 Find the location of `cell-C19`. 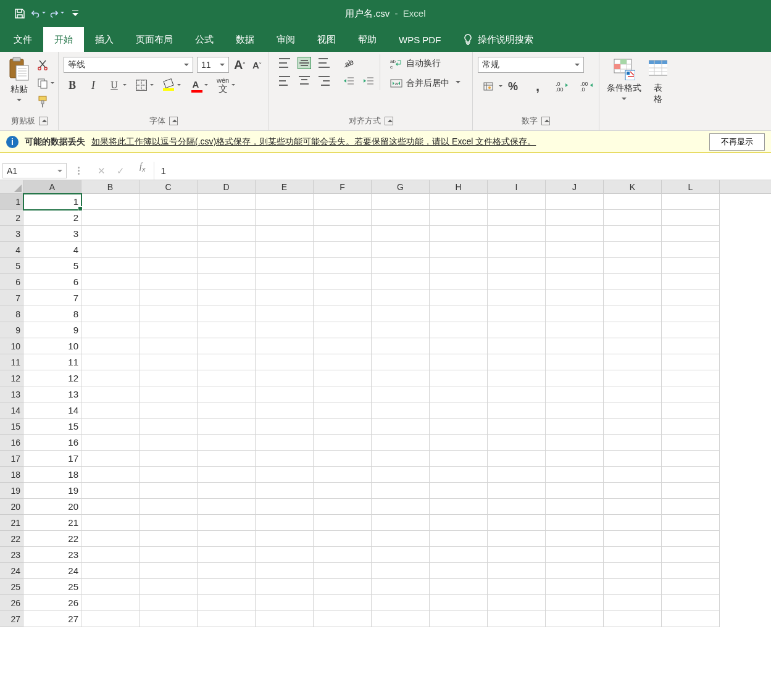

cell-C19 is located at coordinates (169, 491).